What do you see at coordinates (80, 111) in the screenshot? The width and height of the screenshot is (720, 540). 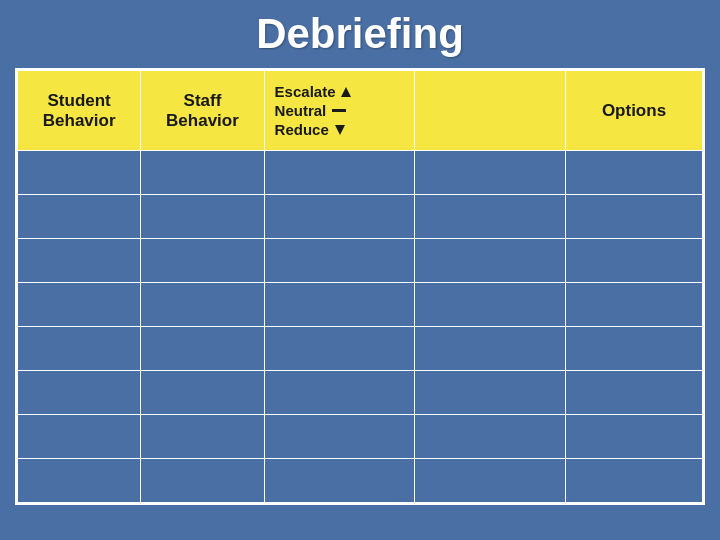 I see `header-student-behavior: Student Behavior` at bounding box center [80, 111].